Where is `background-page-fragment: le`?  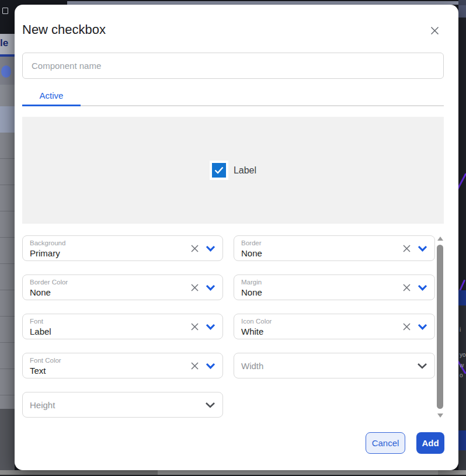
background-page-fragment: le is located at coordinates (7, 44).